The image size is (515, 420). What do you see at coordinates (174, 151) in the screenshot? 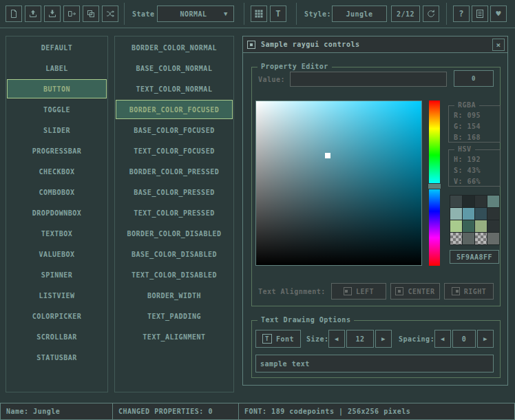
I see `properties-list-item: TEXT_COLOR_FOCUSED` at bounding box center [174, 151].